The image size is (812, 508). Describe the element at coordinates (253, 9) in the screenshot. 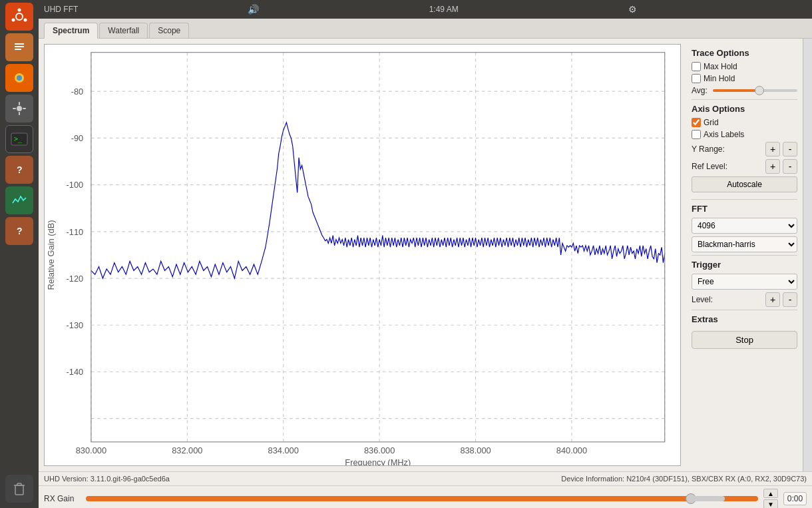

I see `sound-icon: 🔊` at that location.